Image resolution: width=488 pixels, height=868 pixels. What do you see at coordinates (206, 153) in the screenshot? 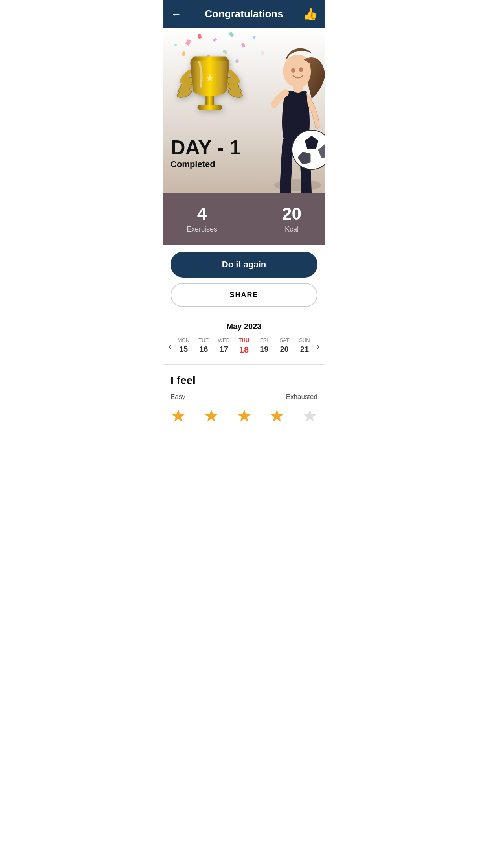
I see `day-info: DAY - 1 Completed` at bounding box center [206, 153].